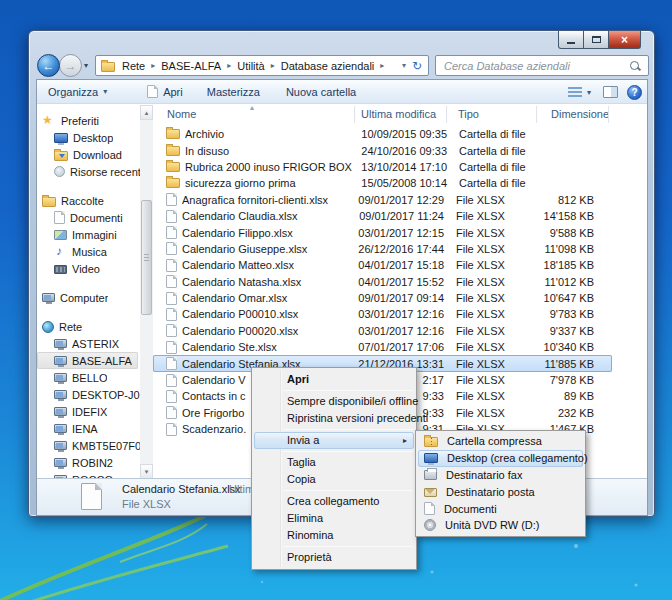 The height and width of the screenshot is (600, 672). What do you see at coordinates (400, 216) in the screenshot?
I see `file-row-calendario-claudia-xlsx: Calendario Claudia.xlsx09/01/2017 11:24F…` at bounding box center [400, 216].